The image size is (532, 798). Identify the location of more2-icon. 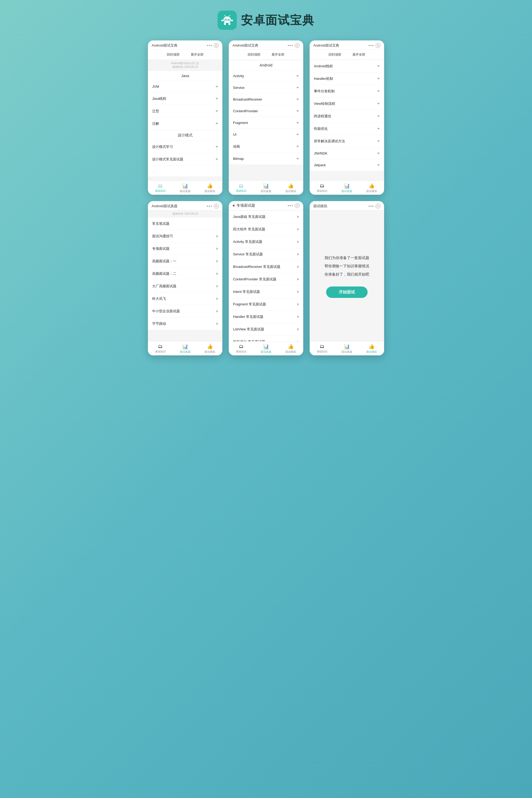
(290, 45).